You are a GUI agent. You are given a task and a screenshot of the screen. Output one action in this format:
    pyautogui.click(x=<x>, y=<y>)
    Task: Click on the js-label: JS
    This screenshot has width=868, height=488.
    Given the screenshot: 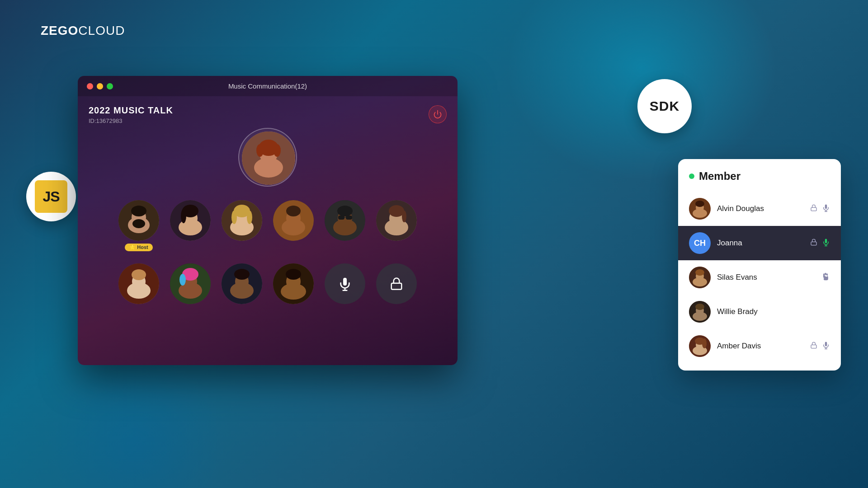 What is the action you would take?
    pyautogui.click(x=51, y=197)
    